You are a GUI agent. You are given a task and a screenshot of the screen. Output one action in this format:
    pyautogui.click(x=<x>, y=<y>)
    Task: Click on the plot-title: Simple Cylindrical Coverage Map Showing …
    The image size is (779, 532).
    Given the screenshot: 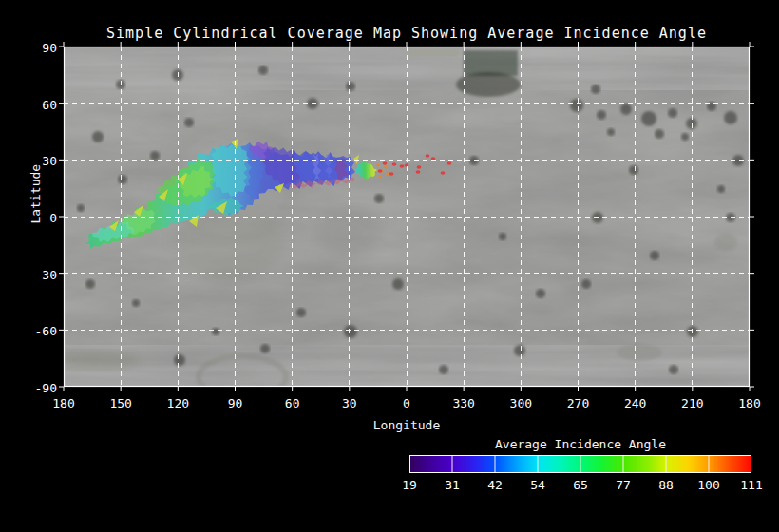 What is the action you would take?
    pyautogui.click(x=390, y=33)
    